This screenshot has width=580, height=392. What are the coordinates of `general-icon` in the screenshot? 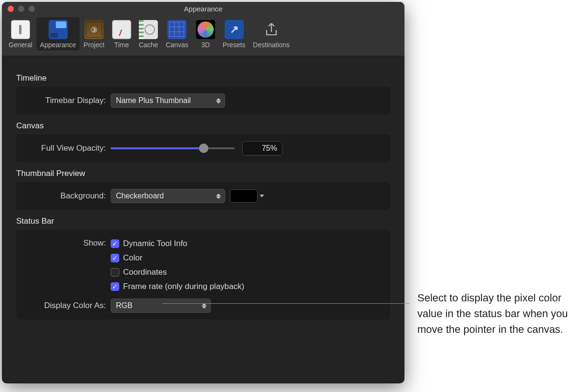 It's located at (21, 30).